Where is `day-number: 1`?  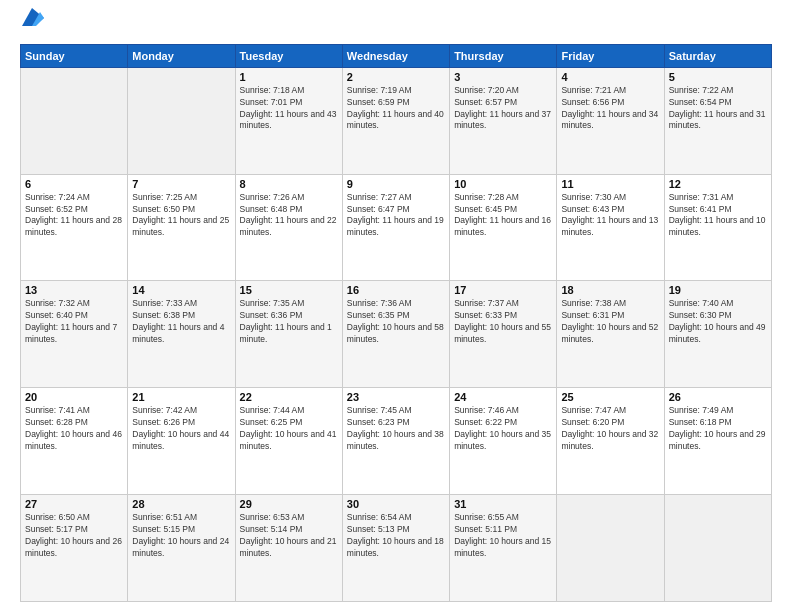 day-number: 1 is located at coordinates (289, 77).